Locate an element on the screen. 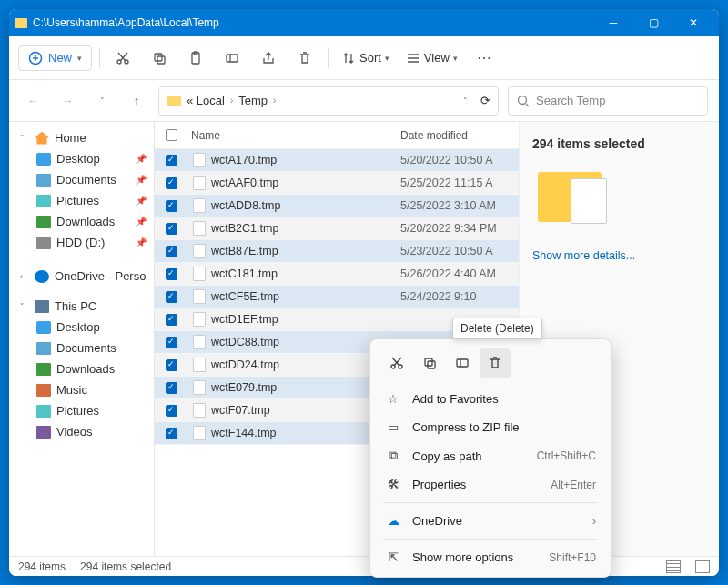 Image resolution: width=728 pixels, height=585 pixels. share-button is located at coordinates (268, 58).